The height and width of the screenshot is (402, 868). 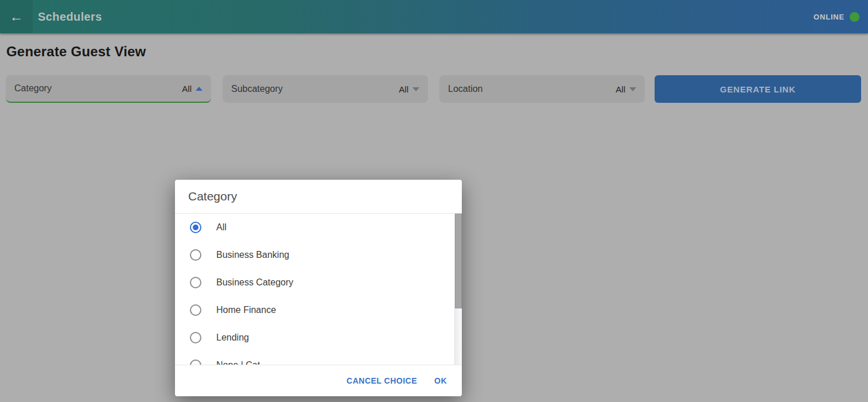 I want to click on back-button: ←, so click(x=16, y=17).